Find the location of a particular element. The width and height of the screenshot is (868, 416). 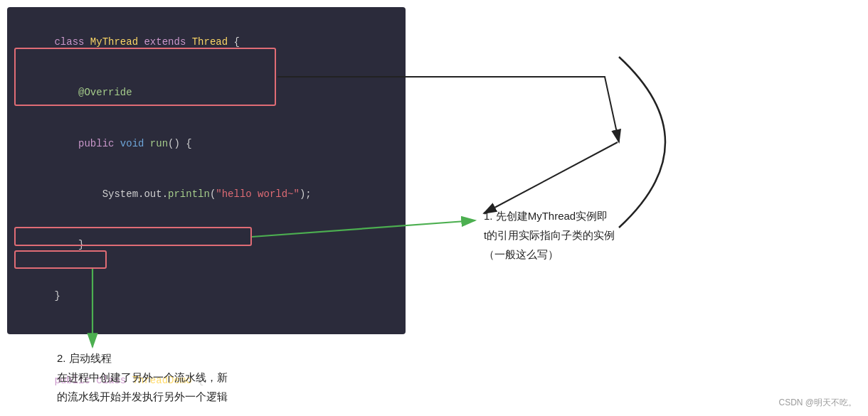

annotation-note1: 1. 先创建MyThread实例即 t的引用实际指向子类的实例 （一般这么写） is located at coordinates (549, 235).